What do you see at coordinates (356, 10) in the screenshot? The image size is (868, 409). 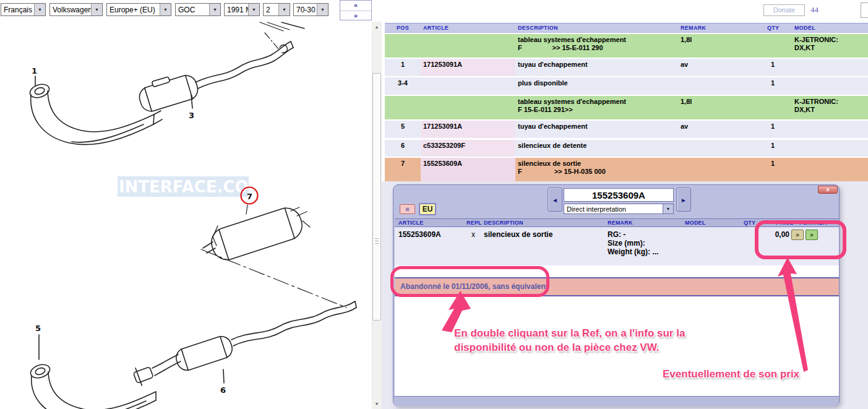 I see `page-nav-box: « »` at bounding box center [356, 10].